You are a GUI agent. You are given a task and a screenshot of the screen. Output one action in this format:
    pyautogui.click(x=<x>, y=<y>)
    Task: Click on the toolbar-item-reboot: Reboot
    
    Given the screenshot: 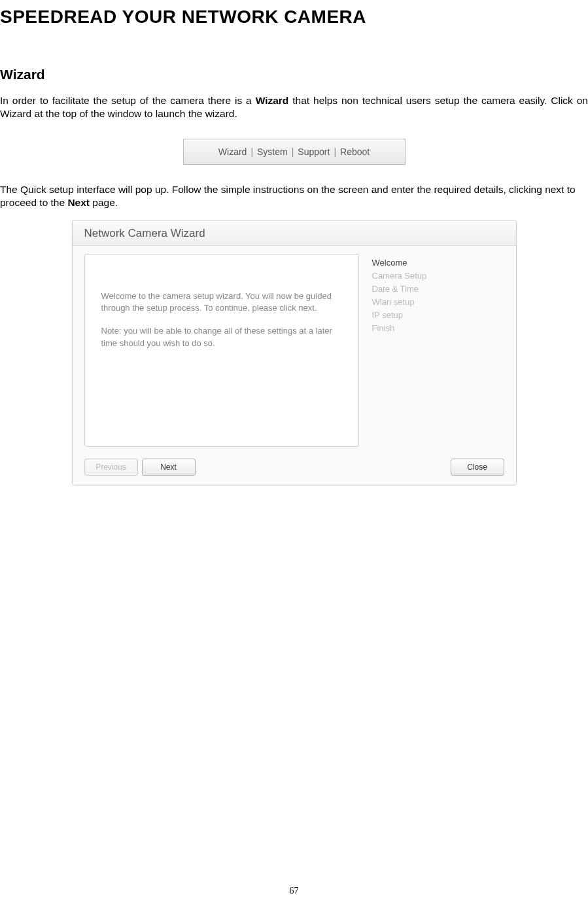 What is the action you would take?
    pyautogui.click(x=355, y=152)
    